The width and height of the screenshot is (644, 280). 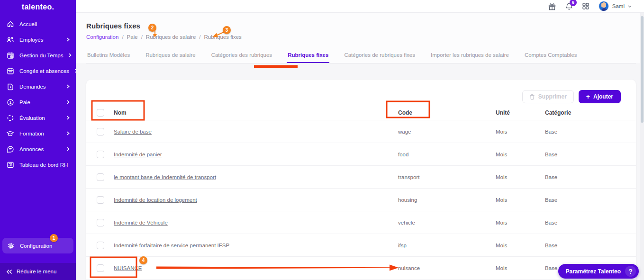 I want to click on tab-categories-de-rubriques-fixes: Catégories de rubriques fixes, so click(x=380, y=56).